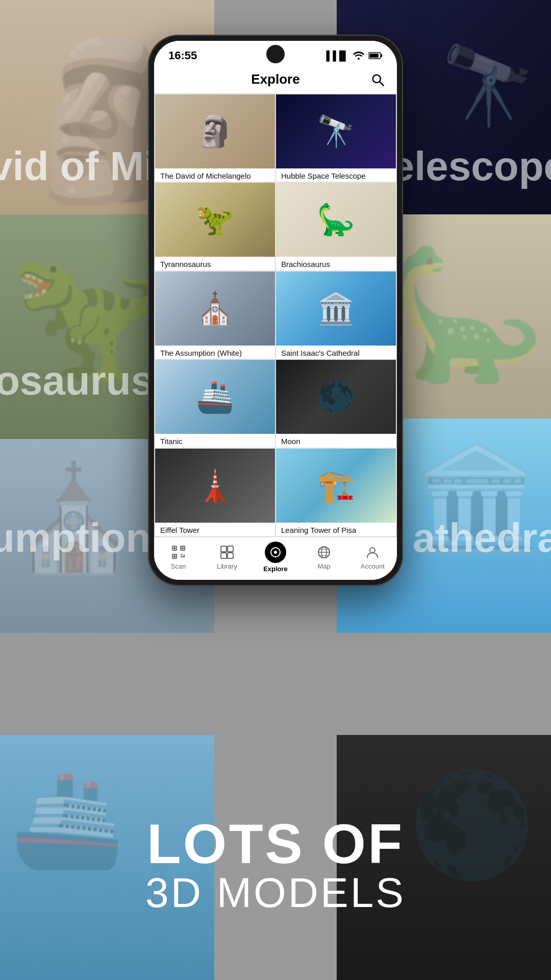  Describe the element at coordinates (336, 492) in the screenshot. I see `grid-item-pisa: 🏗️Leaning Tower of Pisa` at that location.